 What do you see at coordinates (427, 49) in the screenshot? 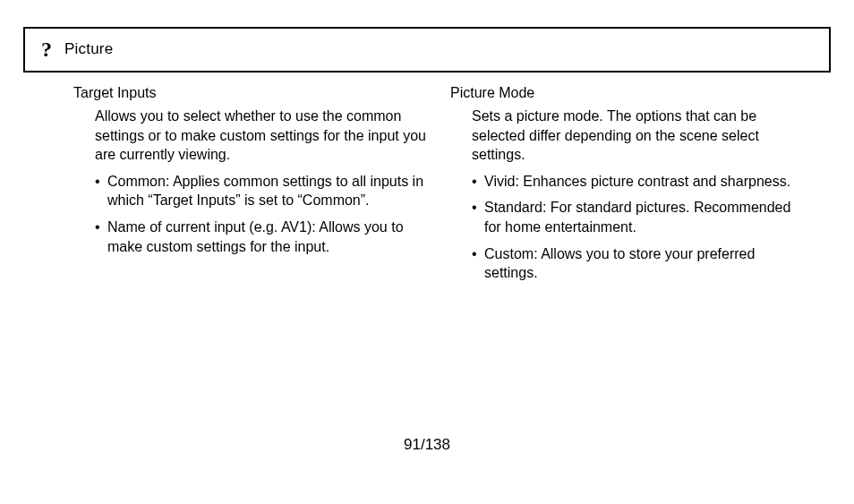
I see `header-inner: ? Picture` at bounding box center [427, 49].